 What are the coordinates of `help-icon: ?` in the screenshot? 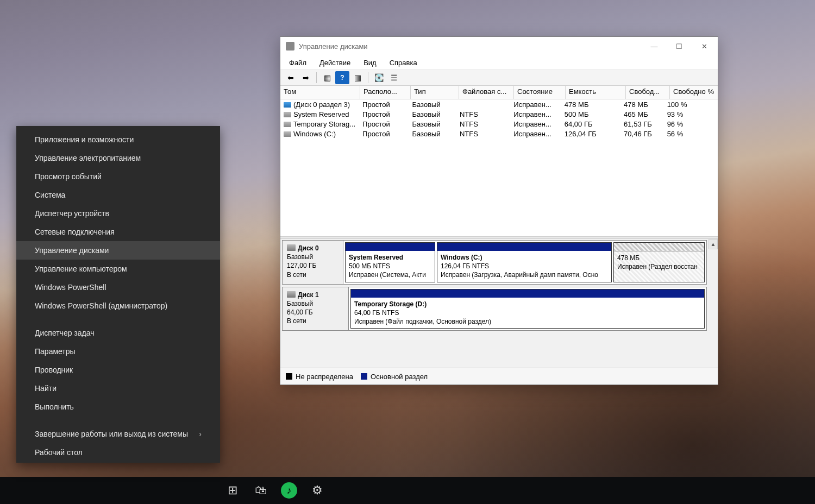 It's located at (342, 78).